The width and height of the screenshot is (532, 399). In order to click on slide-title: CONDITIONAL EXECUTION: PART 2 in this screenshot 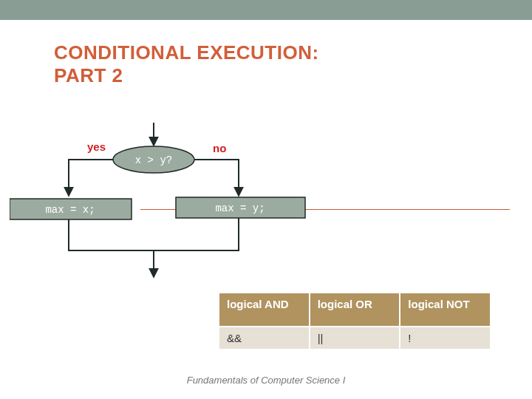, I will do `click(186, 64)`.